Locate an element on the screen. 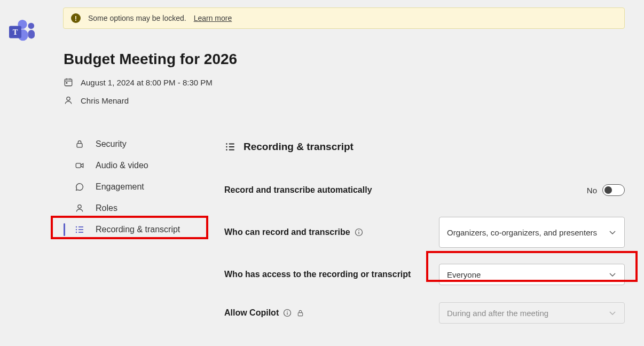 The width and height of the screenshot is (644, 346). setting-who-can-record: Who can record and transcribe Organizers… is located at coordinates (425, 232).